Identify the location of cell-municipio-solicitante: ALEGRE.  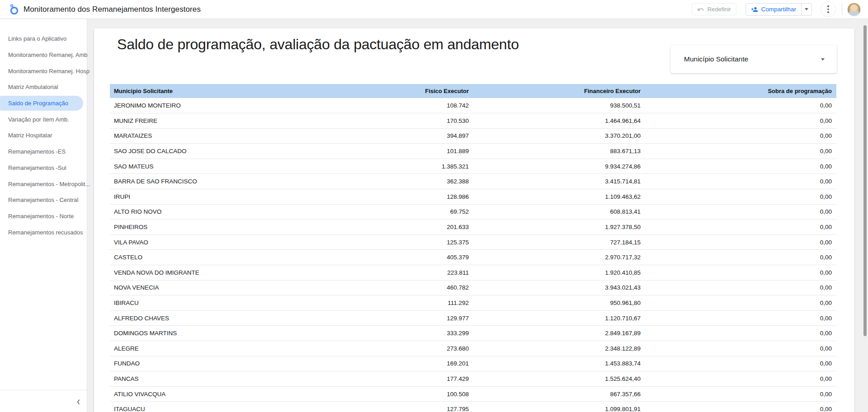
(223, 349).